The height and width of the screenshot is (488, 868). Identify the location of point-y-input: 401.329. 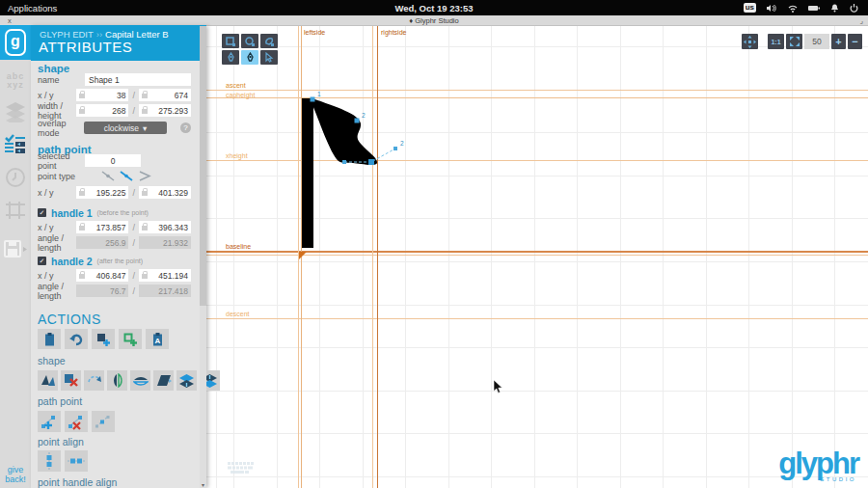
(165, 193).